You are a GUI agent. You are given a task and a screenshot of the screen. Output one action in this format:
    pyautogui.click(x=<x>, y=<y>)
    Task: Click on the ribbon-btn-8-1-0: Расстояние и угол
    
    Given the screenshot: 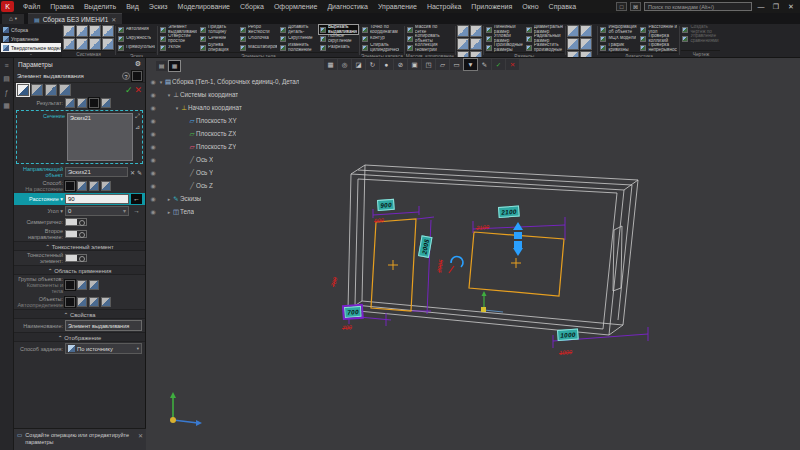 What is the action you would take?
    pyautogui.click(x=658, y=30)
    